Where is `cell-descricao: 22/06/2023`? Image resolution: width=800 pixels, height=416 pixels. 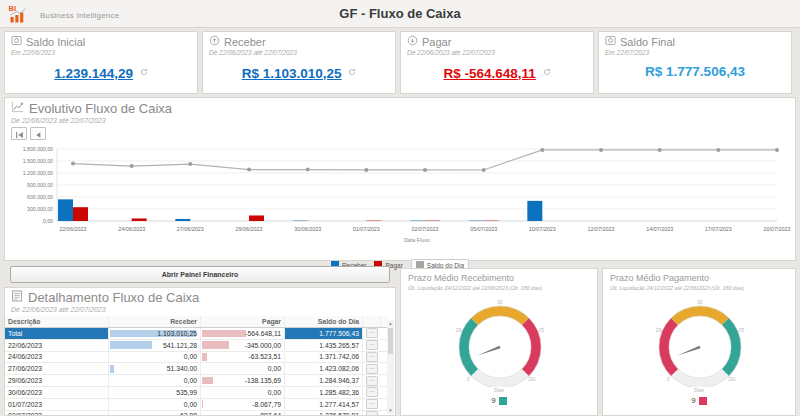 cell-descricao: 22/06/2023 is located at coordinates (57, 346).